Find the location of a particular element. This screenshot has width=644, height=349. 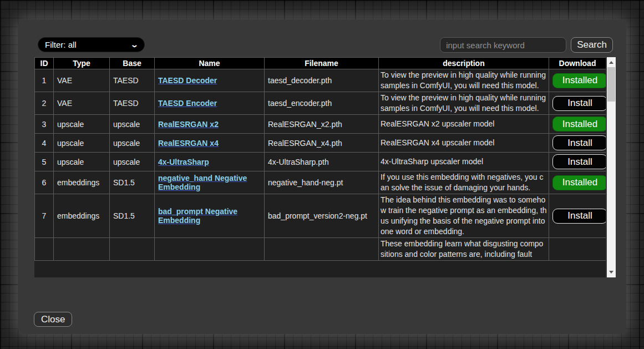

cell-download is located at coordinates (578, 250).